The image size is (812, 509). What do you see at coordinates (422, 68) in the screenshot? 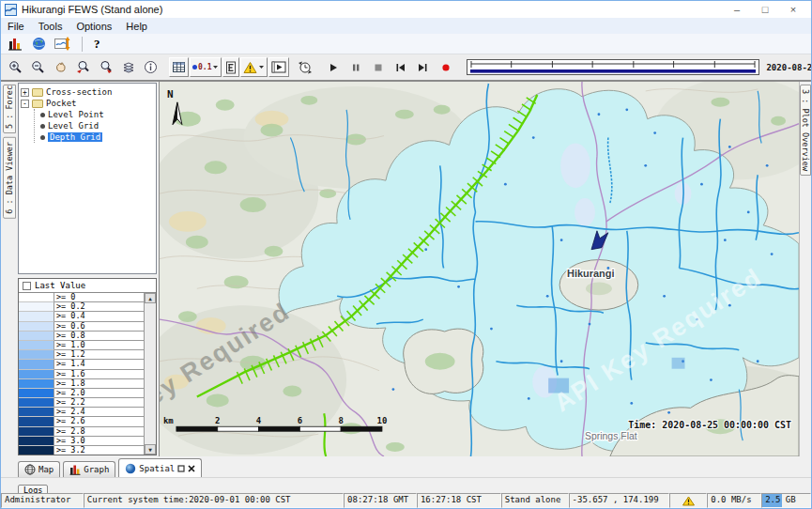
I see `skip-to-end-button` at bounding box center [422, 68].